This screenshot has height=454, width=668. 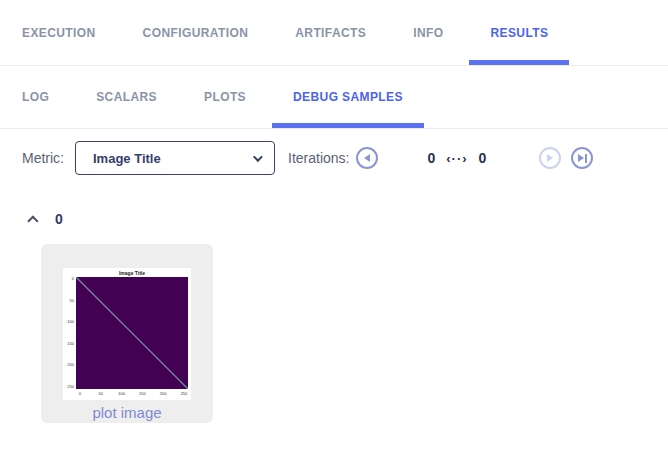 What do you see at coordinates (334, 98) in the screenshot?
I see `secondary-tab-bar: LOG SCALARS PLOTS DEBUG SAMPLES` at bounding box center [334, 98].